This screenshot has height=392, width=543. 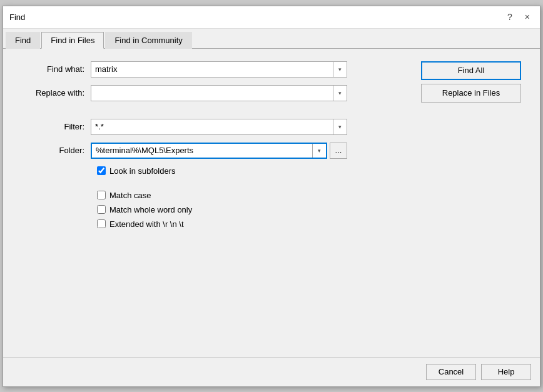 I want to click on look-in-subfolders-checkbox, so click(x=101, y=171).